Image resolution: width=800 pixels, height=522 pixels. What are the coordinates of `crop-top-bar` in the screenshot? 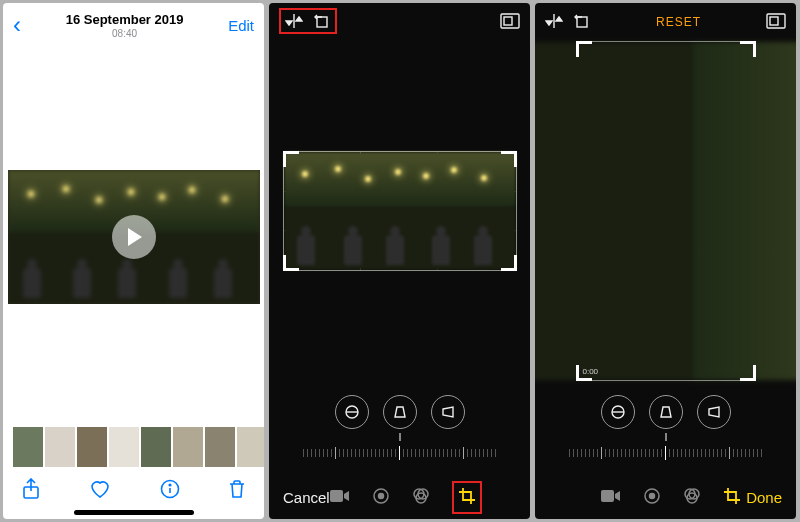 It's located at (400, 21).